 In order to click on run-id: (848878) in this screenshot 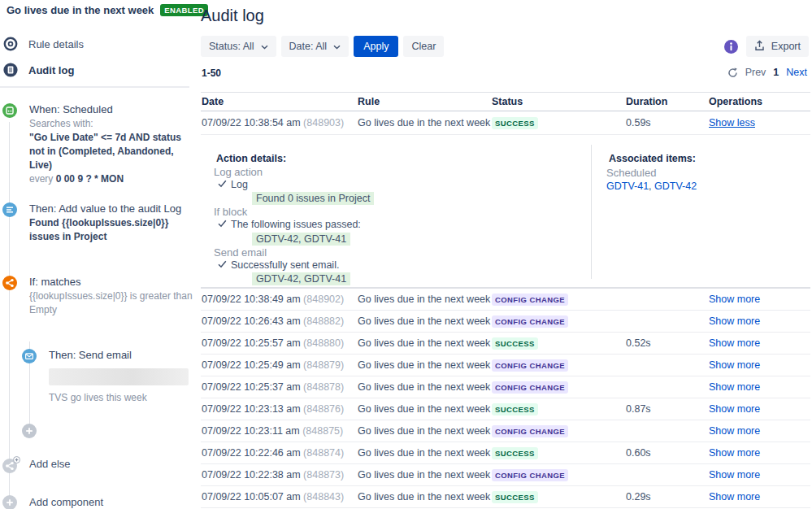, I will do `click(323, 387)`.